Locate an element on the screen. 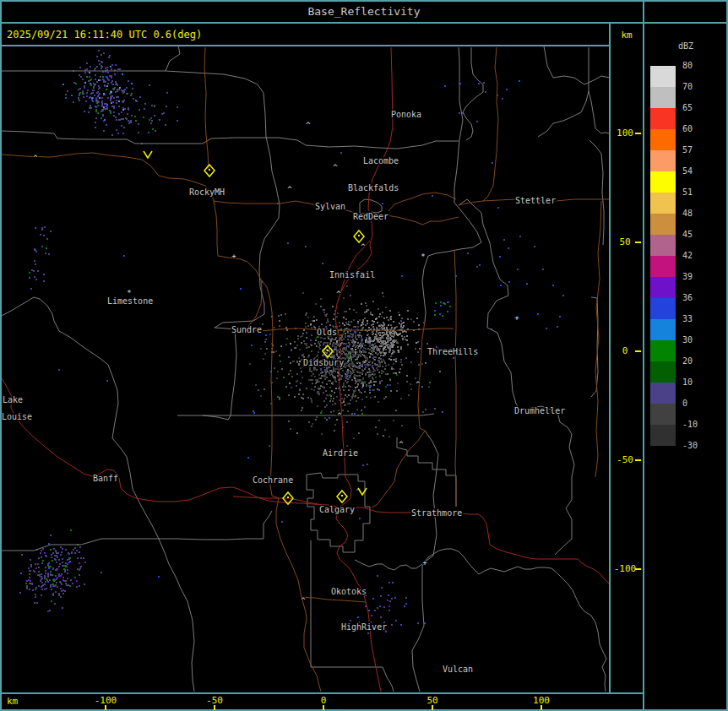 This screenshot has height=711, width=728. city-label: Ponoka is located at coordinates (406, 115).